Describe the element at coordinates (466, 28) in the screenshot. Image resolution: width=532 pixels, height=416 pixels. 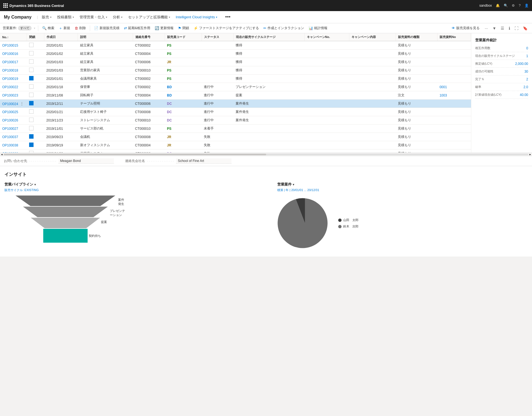
I see `view-quote-button: 👁 販売見積を見る` at that location.